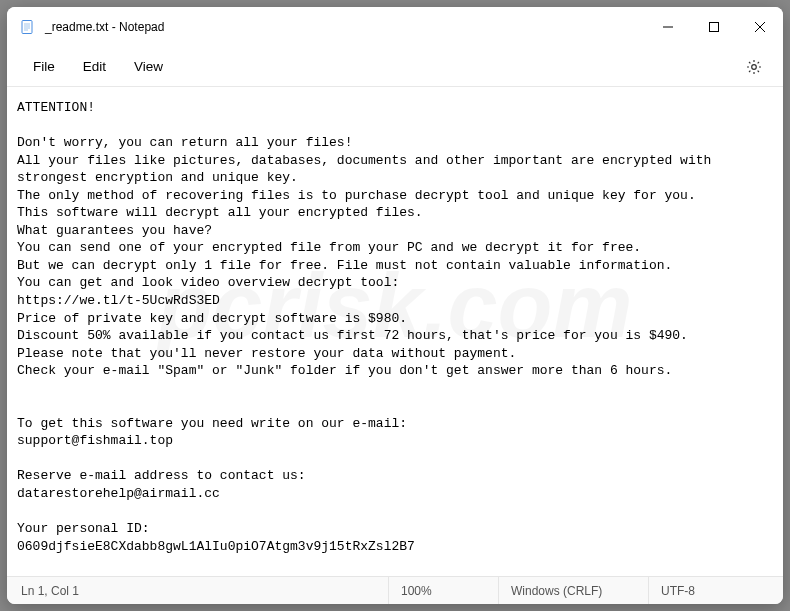 The image size is (790, 611). What do you see at coordinates (443, 590) in the screenshot?
I see `status-zoom: 100%` at bounding box center [443, 590].